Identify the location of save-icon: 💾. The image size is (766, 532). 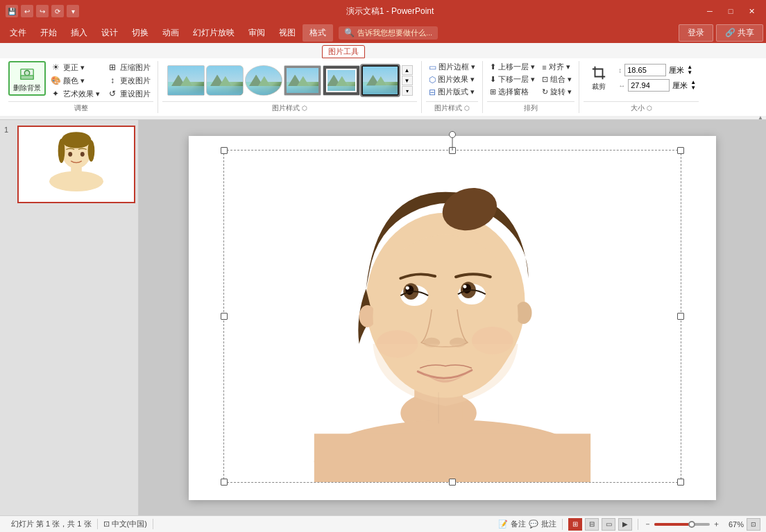
(12, 11).